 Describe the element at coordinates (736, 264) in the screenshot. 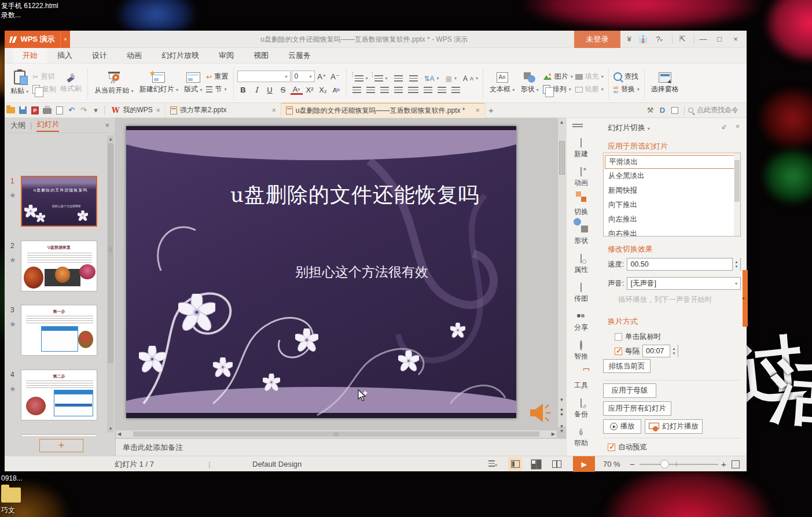

I see `speed-spinner: ▲▼` at that location.